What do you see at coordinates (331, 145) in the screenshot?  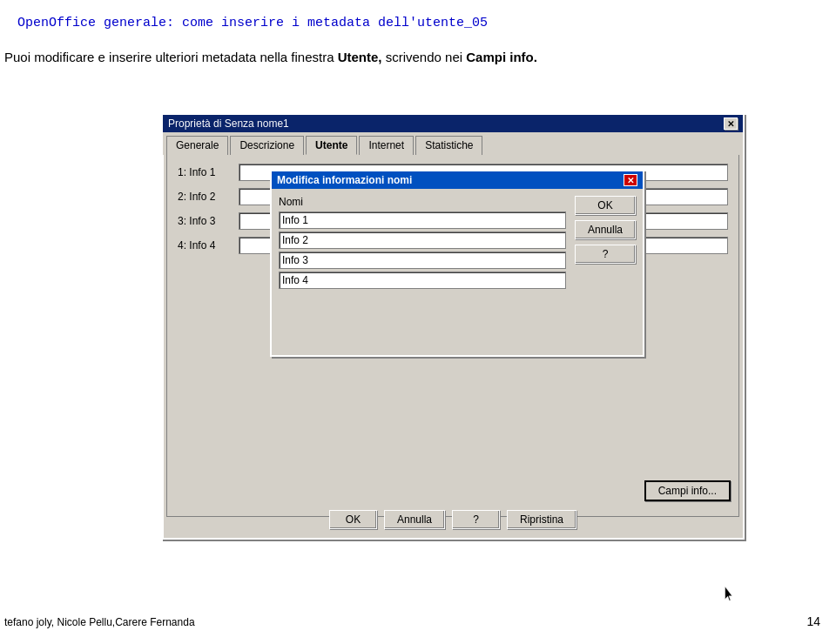 I see `tab-utente: Utente` at bounding box center [331, 145].